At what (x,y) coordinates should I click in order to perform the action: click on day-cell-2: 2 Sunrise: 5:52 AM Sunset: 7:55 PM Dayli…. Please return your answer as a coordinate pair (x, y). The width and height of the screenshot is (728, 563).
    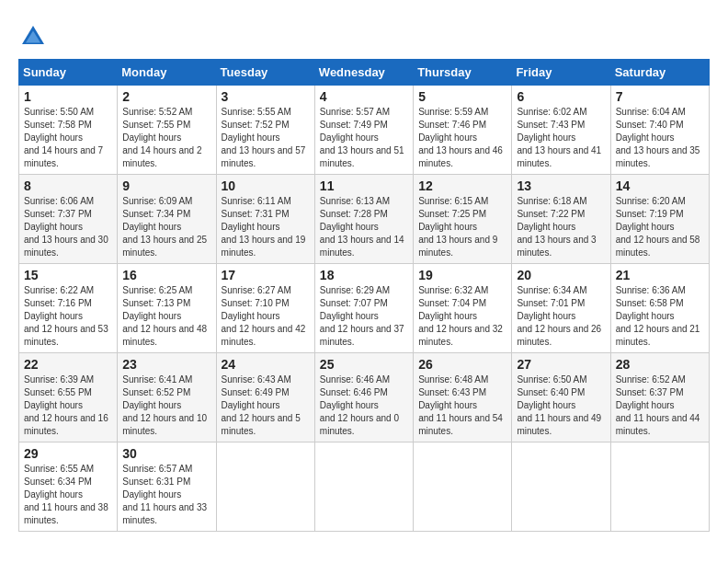
    Looking at the image, I should click on (167, 131).